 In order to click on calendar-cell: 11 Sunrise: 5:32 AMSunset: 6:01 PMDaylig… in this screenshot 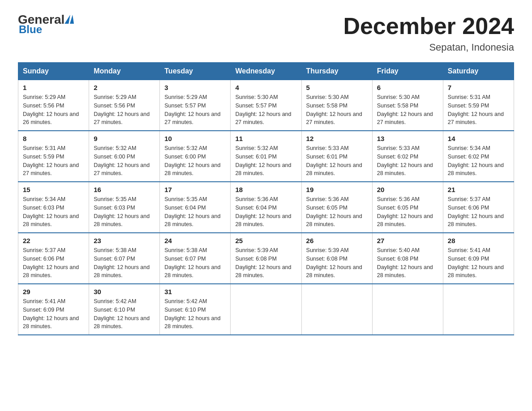, I will do `click(266, 156)`.